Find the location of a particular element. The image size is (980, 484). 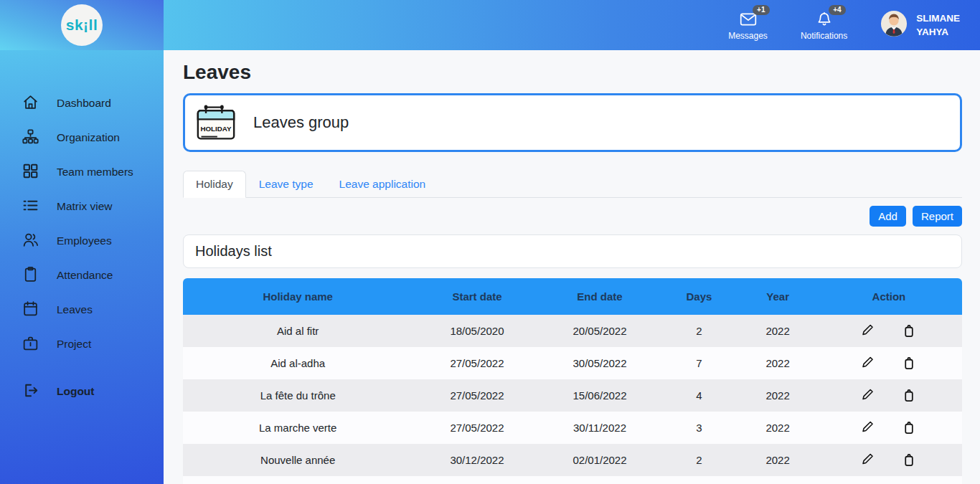

table-actions-row: Add Report is located at coordinates (573, 217).